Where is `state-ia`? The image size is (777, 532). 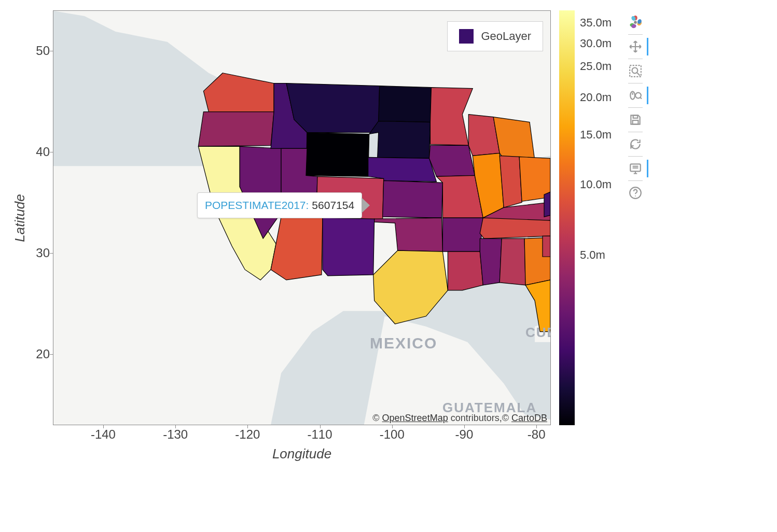 state-ia is located at coordinates (452, 161).